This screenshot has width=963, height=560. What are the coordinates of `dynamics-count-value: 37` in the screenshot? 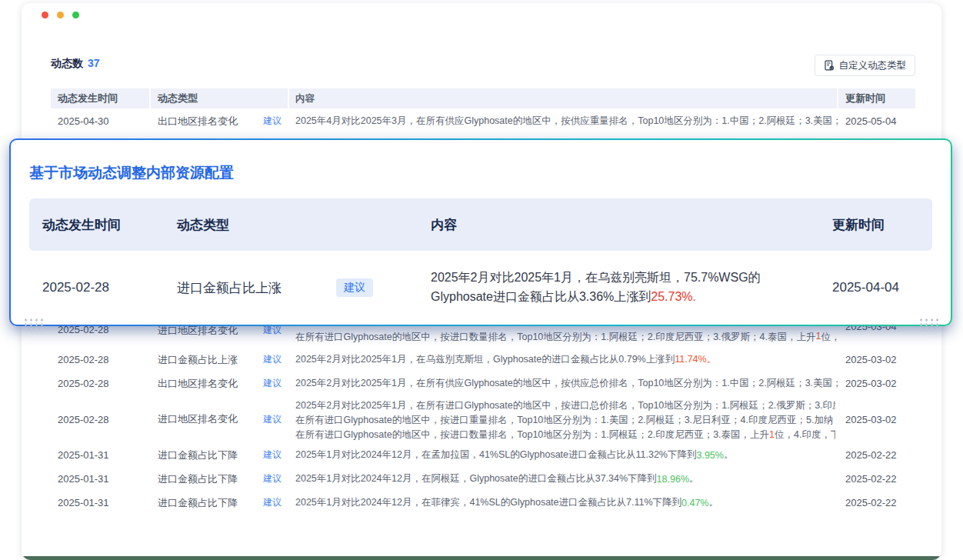 It's located at (94, 63).